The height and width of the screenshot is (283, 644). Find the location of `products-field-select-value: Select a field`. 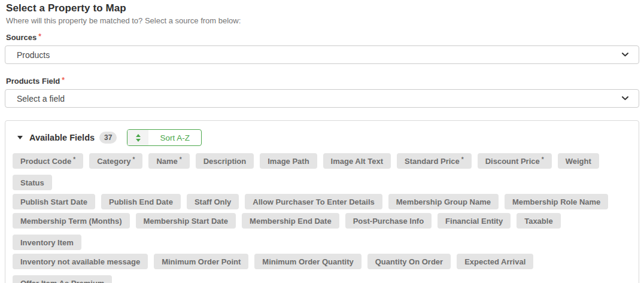

products-field-select-value: Select a field is located at coordinates (41, 99).